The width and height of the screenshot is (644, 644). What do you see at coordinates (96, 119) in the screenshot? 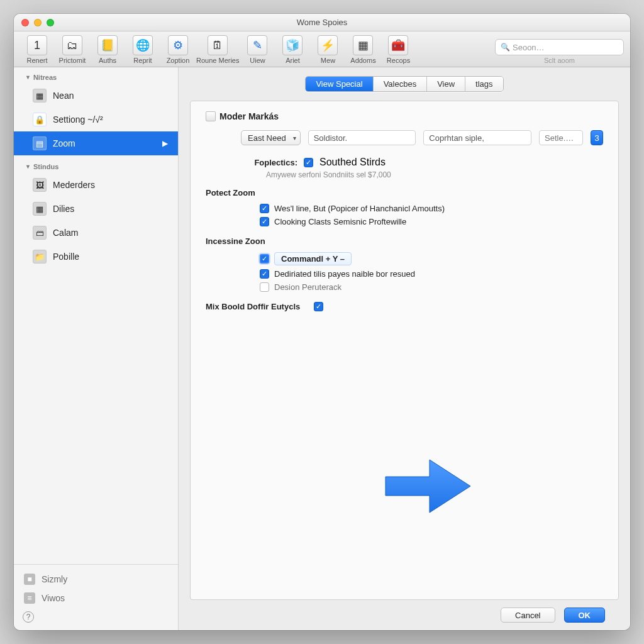
I see `sidebar-item-settings: Settiong ~/√²` at bounding box center [96, 119].